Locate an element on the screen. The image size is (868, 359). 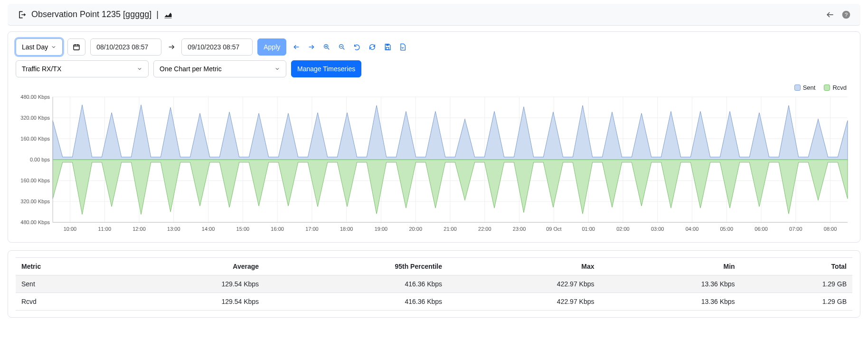
zoom-in-icon is located at coordinates (327, 47).